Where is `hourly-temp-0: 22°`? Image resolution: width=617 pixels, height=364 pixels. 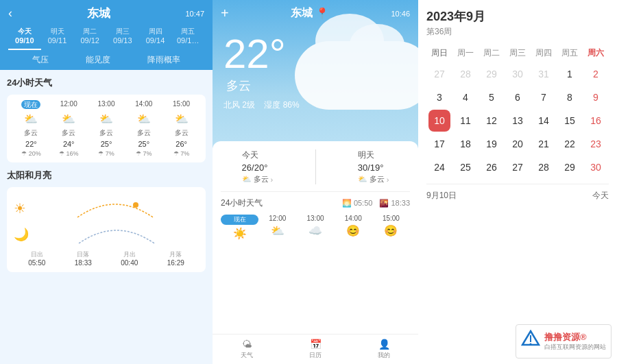 hourly-temp-0: 22° is located at coordinates (32, 144).